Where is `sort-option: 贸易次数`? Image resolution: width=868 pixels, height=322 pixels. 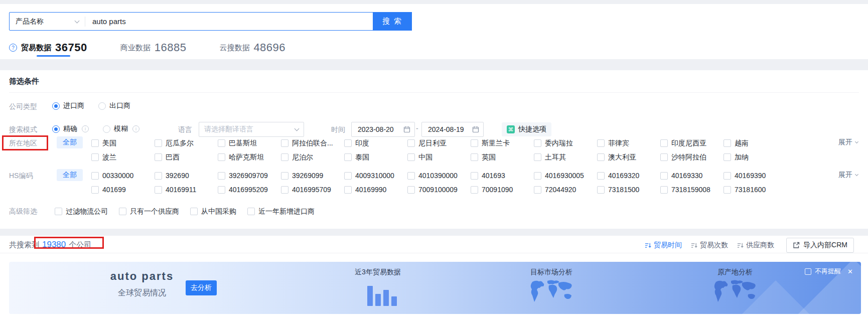
sort-option: 贸易次数 is located at coordinates (709, 245).